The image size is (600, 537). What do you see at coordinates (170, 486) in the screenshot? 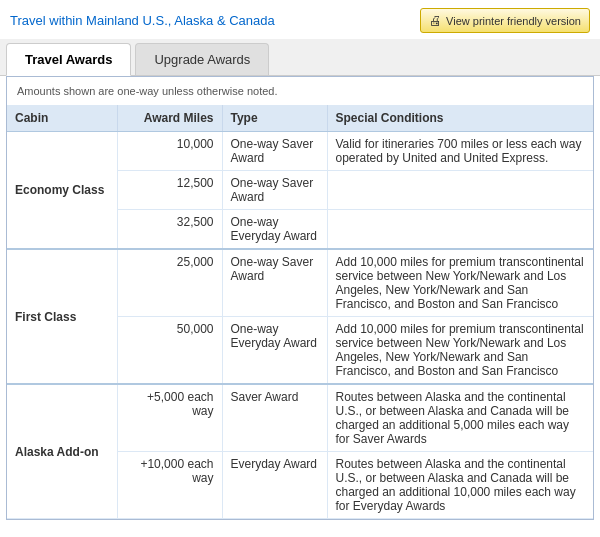
I see `miles-cell: +10,000 each way` at bounding box center [170, 486].